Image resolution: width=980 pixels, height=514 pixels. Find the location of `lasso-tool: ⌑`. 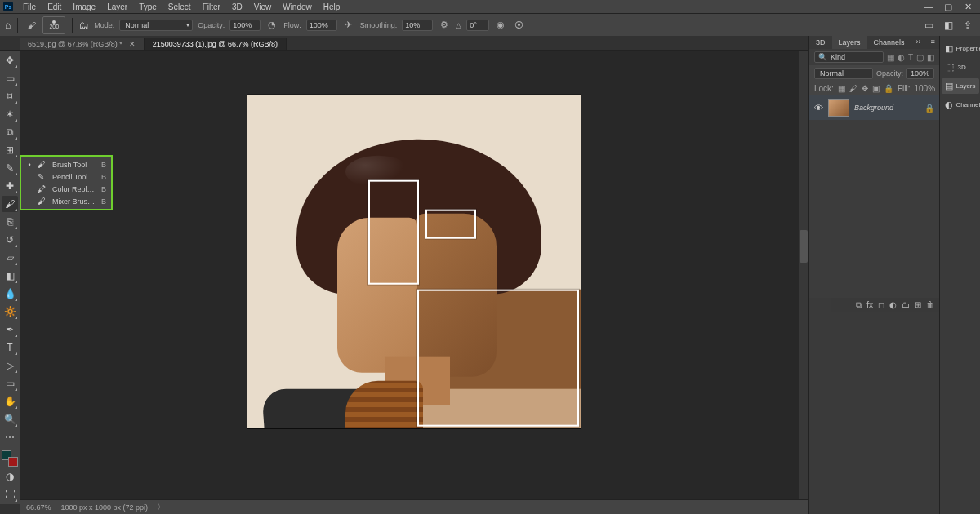

lasso-tool: ⌑ is located at coordinates (10, 96).